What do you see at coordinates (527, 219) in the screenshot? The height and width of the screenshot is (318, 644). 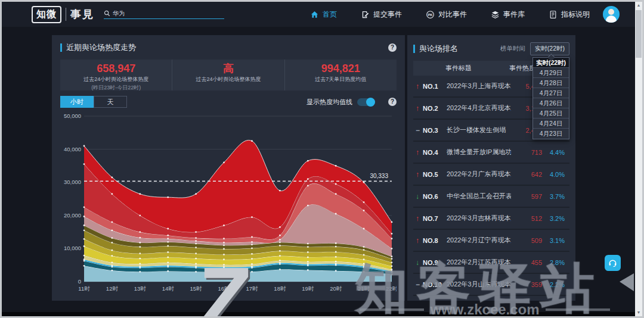 I see `event-heat: 512` at bounding box center [527, 219].